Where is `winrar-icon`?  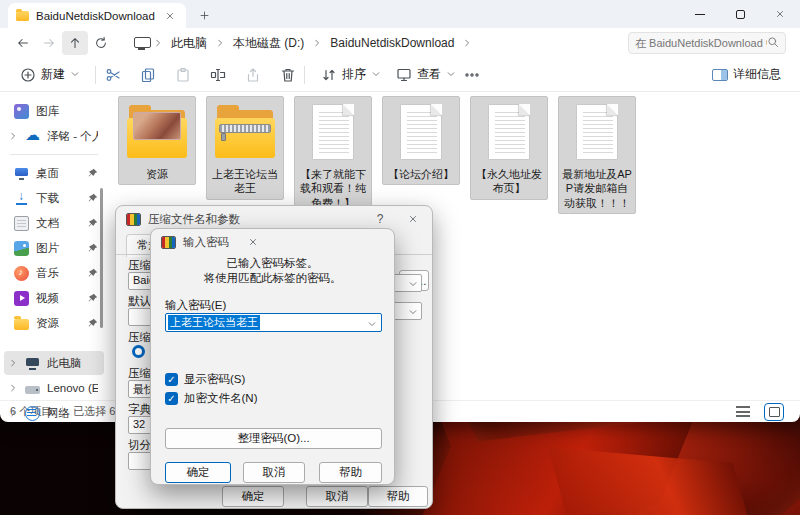 winrar-icon is located at coordinates (168, 242).